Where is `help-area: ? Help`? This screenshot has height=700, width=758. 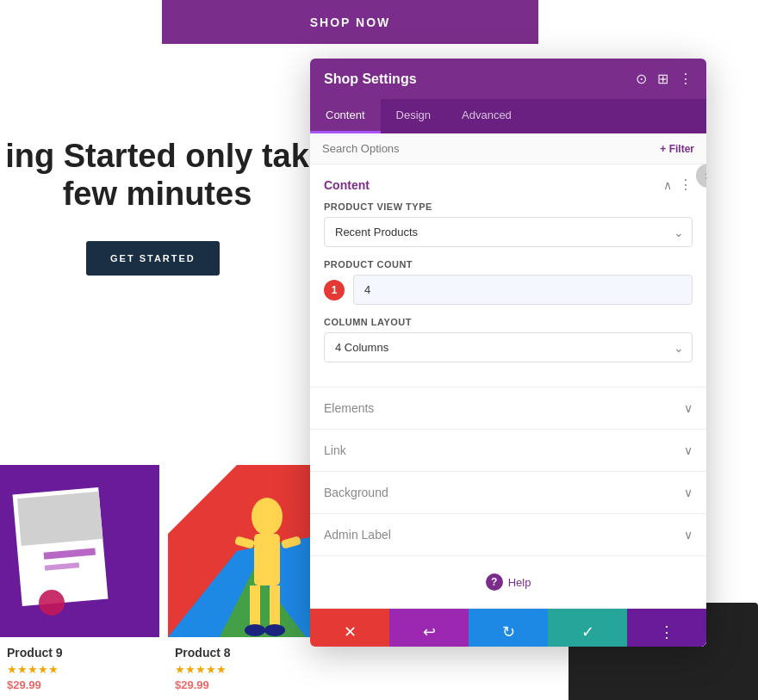 help-area: ? Help is located at coordinates (508, 582).